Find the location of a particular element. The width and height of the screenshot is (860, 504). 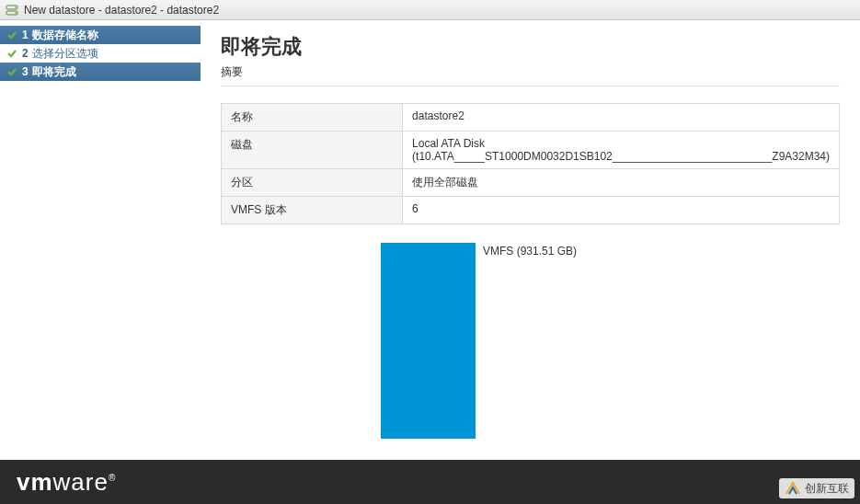

summary-key: 名称 is located at coordinates (313, 118).